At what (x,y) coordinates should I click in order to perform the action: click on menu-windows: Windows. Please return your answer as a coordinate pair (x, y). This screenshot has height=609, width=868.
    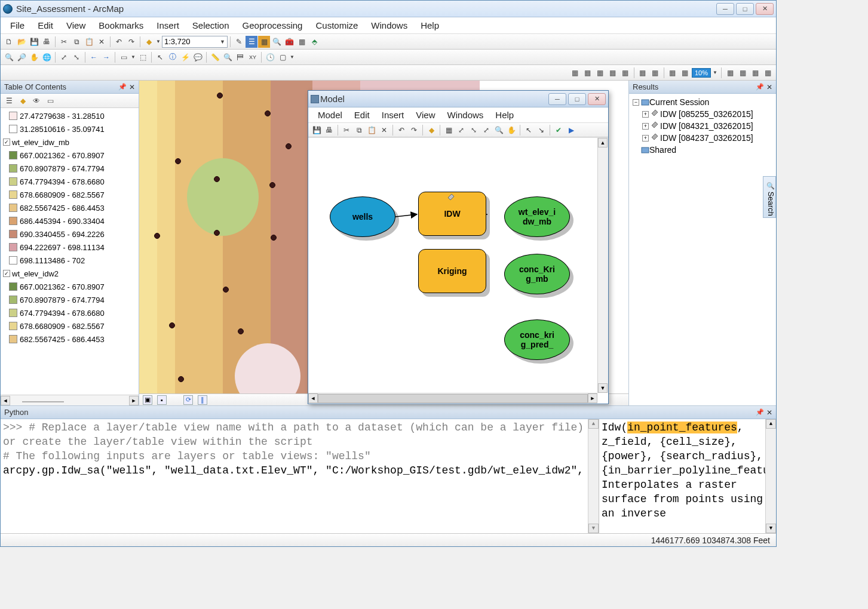
    Looking at the image, I should click on (389, 25).